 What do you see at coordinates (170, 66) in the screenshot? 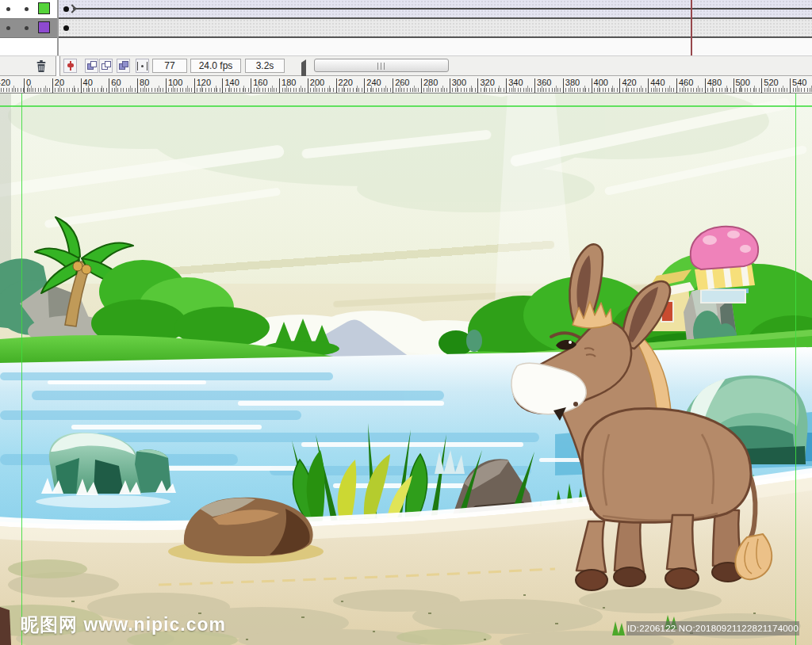
I see `current-frame-field: 77` at bounding box center [170, 66].